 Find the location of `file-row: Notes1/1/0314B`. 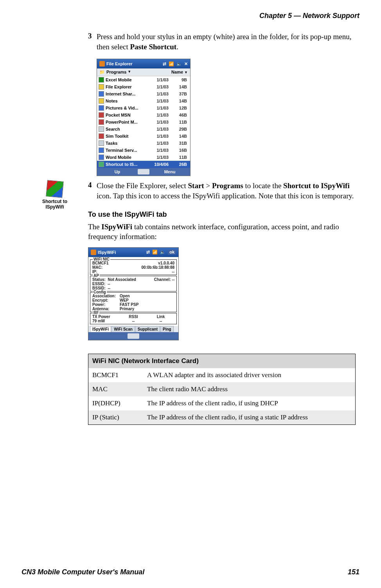

file-row: Notes1/1/0314B is located at coordinates (144, 101).